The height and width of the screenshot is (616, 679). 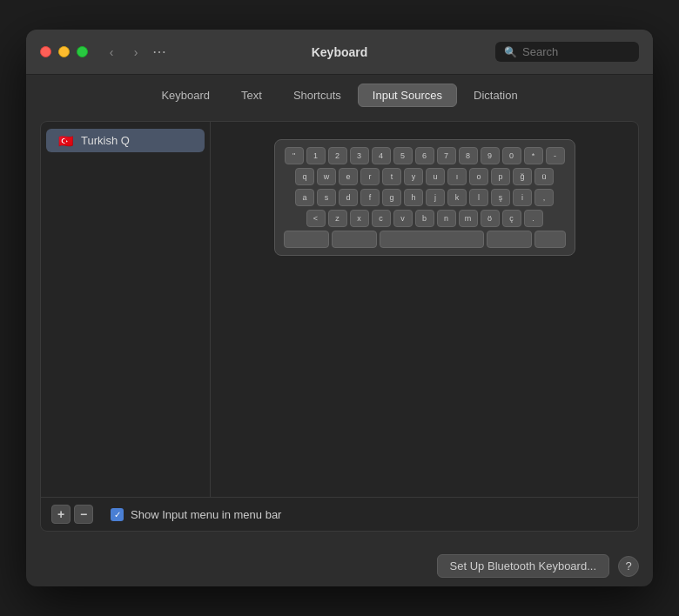 I want to click on close-button, so click(x=45, y=52).